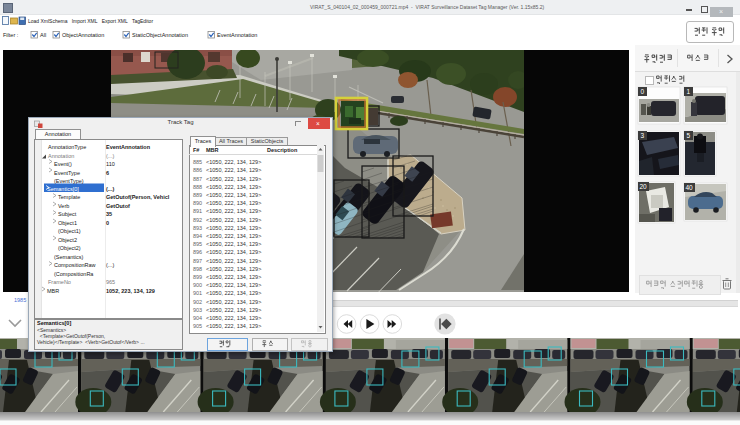 This screenshot has height=425, width=740. I want to click on svg-text: 5, so click(689, 136).